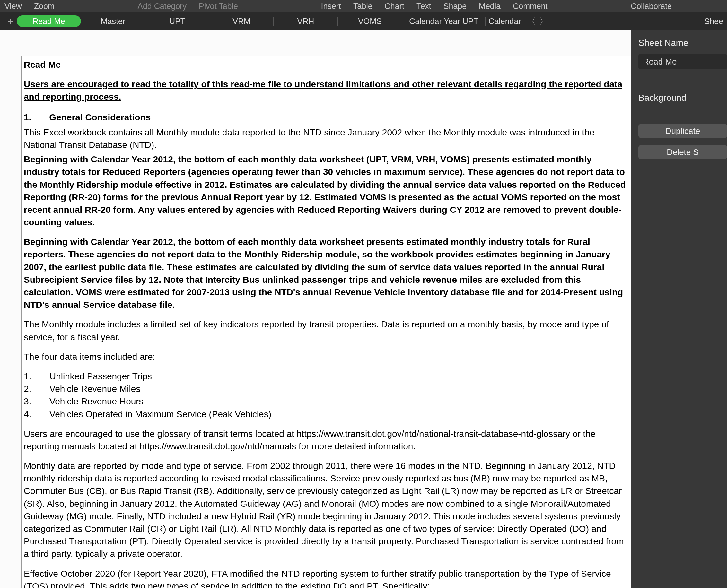 This screenshot has height=588, width=727. I want to click on tab-master: Master, so click(113, 21).